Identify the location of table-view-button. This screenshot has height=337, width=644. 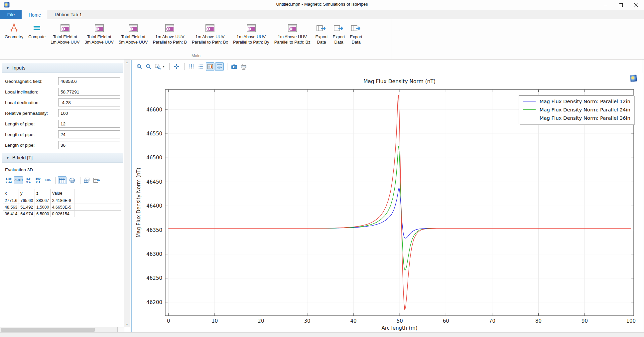
(62, 180).